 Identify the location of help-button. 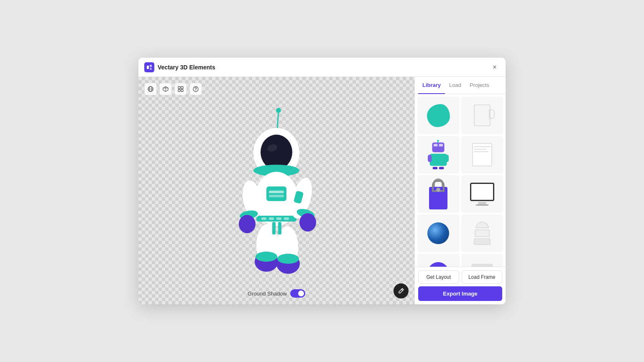
(196, 89).